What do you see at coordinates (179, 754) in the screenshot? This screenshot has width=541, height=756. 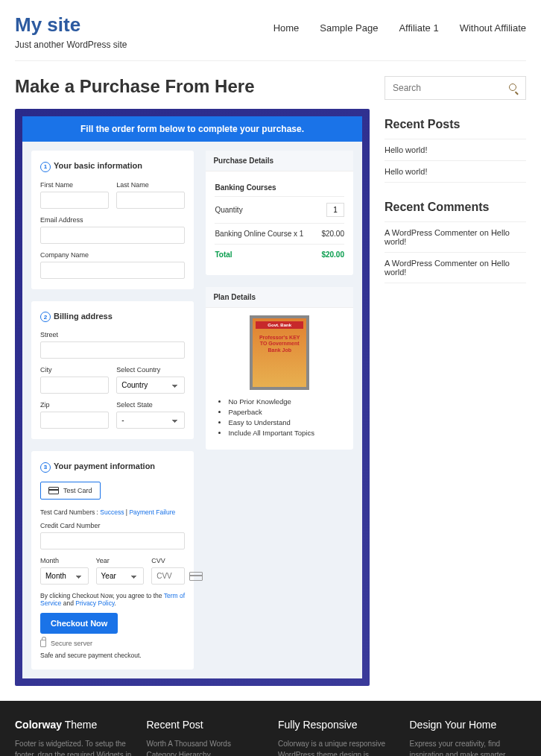 I see `footer-recent-post-link: Category Hierarchy` at bounding box center [179, 754].